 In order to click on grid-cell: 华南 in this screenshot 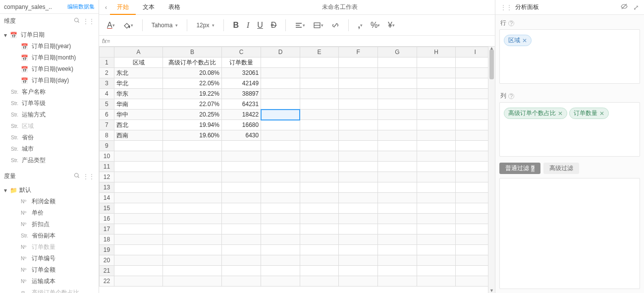, I will do `click(138, 104)`.